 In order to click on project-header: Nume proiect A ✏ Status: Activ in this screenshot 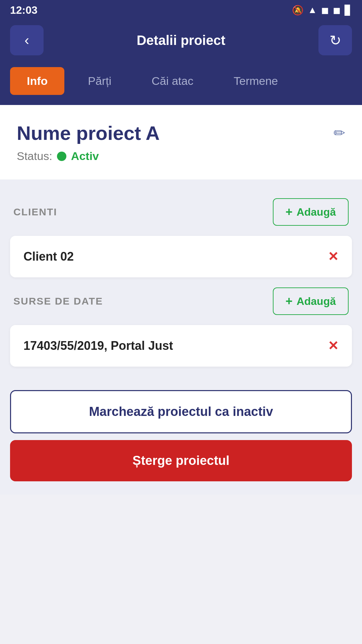, I will do `click(181, 142)`.